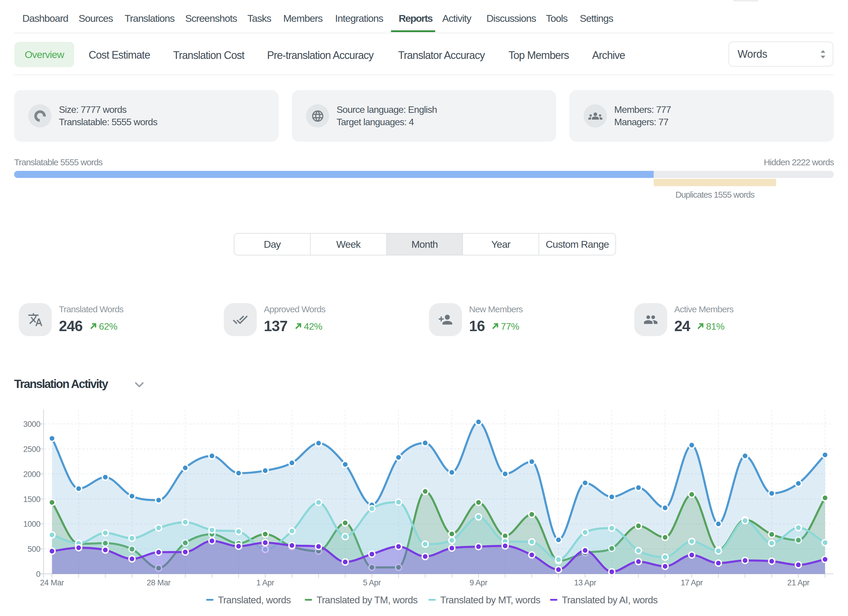 The height and width of the screenshot is (616, 848). I want to click on svg-text: Translated by AI, words, so click(610, 600).